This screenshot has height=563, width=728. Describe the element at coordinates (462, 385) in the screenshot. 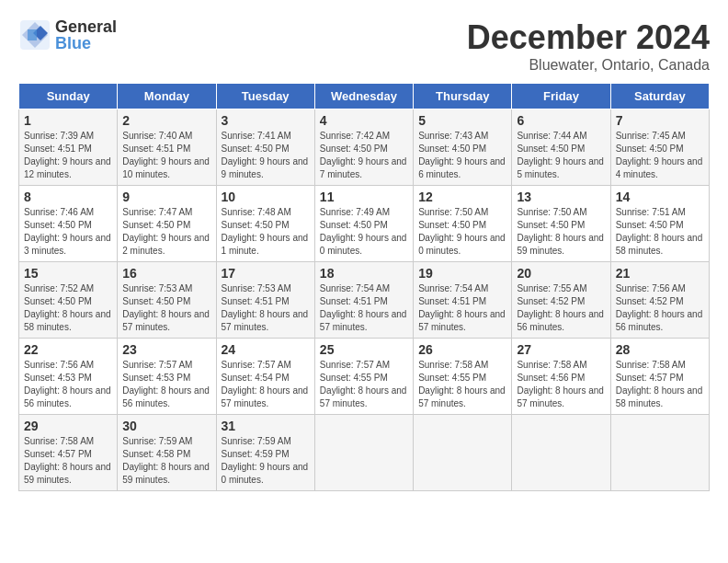

I see `day-info: Sunrise: 7:58 AM Sunset: 4:55 PM Dayligh…` at that location.